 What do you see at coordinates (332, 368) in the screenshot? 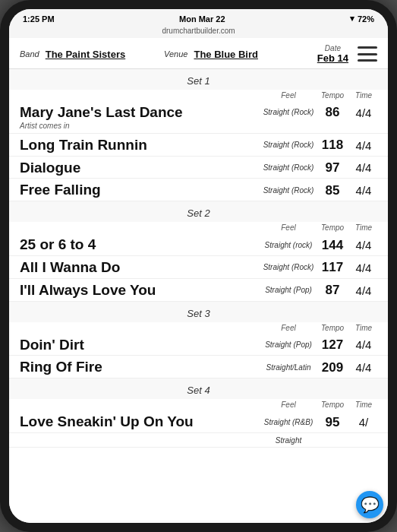
I see `song-tempo: 209` at bounding box center [332, 368].